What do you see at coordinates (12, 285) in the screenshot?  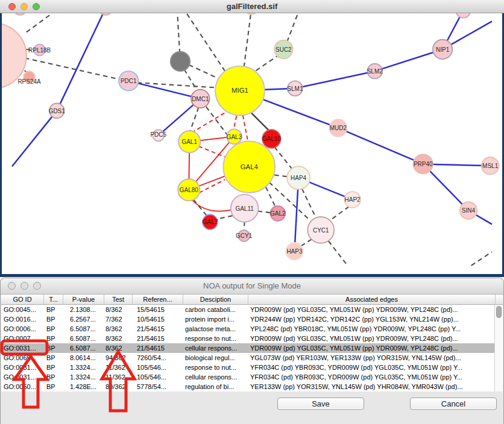 I see `close-button-inactive` at bounding box center [12, 285].